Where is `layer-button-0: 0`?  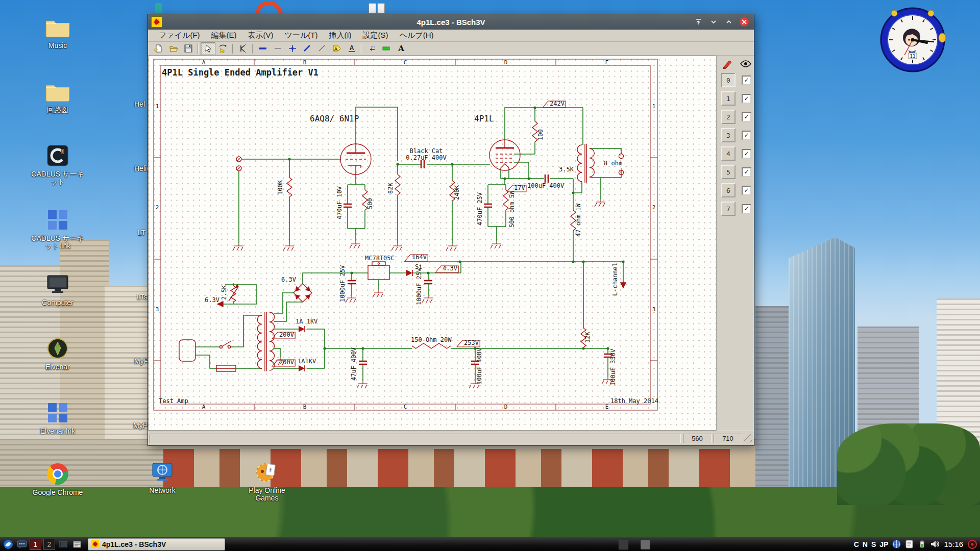
layer-button-0: 0 is located at coordinates (728, 80).